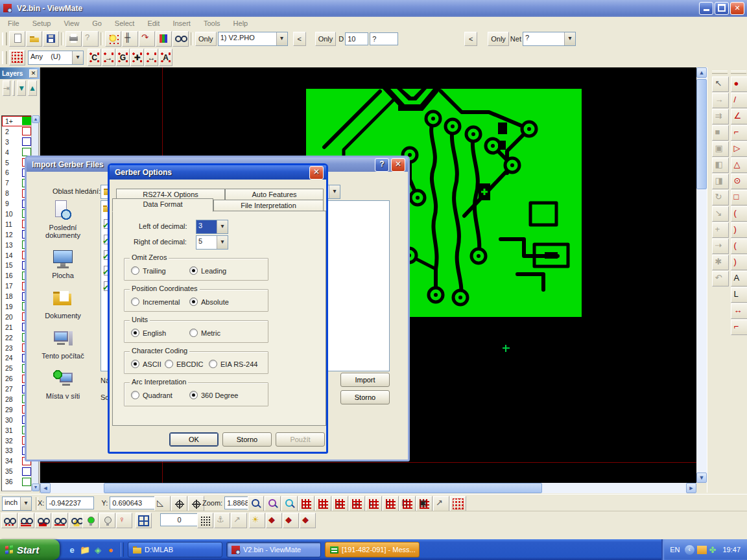  Describe the element at coordinates (208, 271) in the screenshot. I see `radio-leading: Leading` at that location.